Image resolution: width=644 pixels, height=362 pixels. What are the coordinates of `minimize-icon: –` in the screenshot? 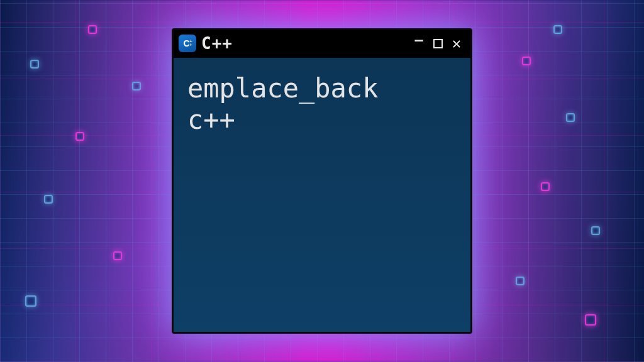 It's located at (419, 40).